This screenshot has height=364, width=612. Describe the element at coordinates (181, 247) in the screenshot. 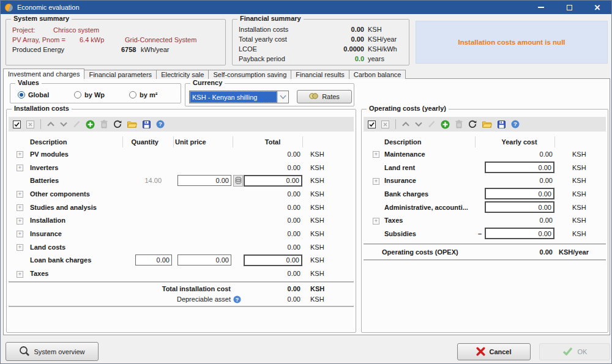

I see `table-row: + Land costs 0.00 KSH` at that location.